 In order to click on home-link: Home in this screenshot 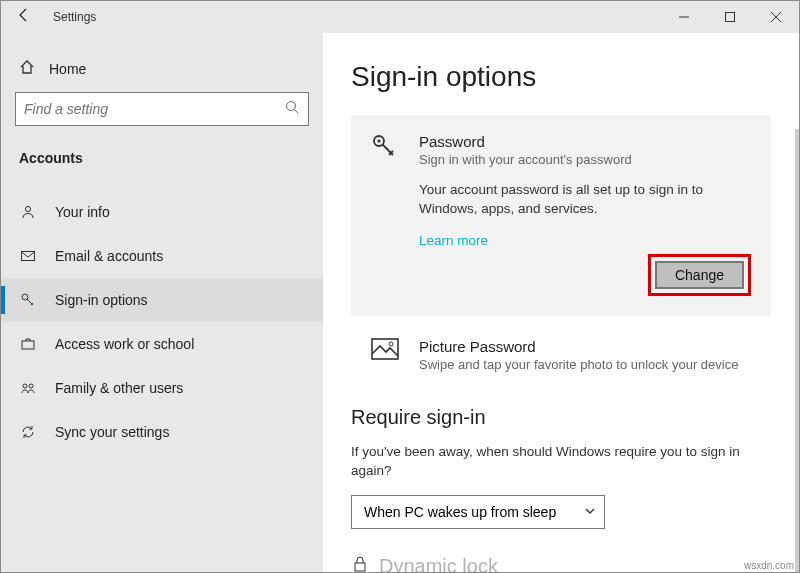, I will do `click(162, 74)`.